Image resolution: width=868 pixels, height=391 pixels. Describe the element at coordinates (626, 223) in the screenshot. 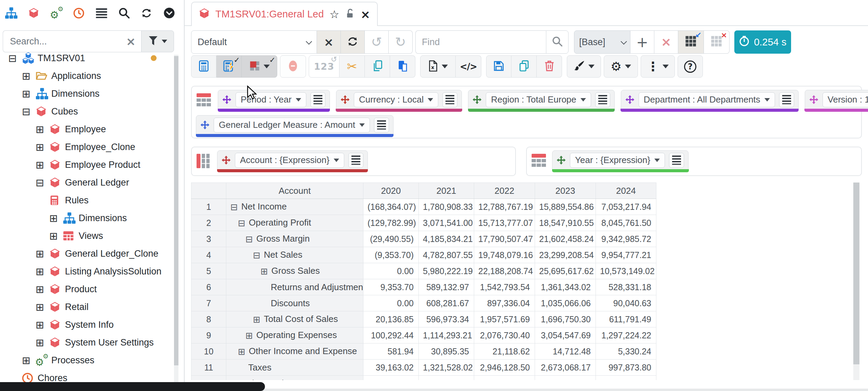

I see `value-cell: 8,045,761.50` at that location.